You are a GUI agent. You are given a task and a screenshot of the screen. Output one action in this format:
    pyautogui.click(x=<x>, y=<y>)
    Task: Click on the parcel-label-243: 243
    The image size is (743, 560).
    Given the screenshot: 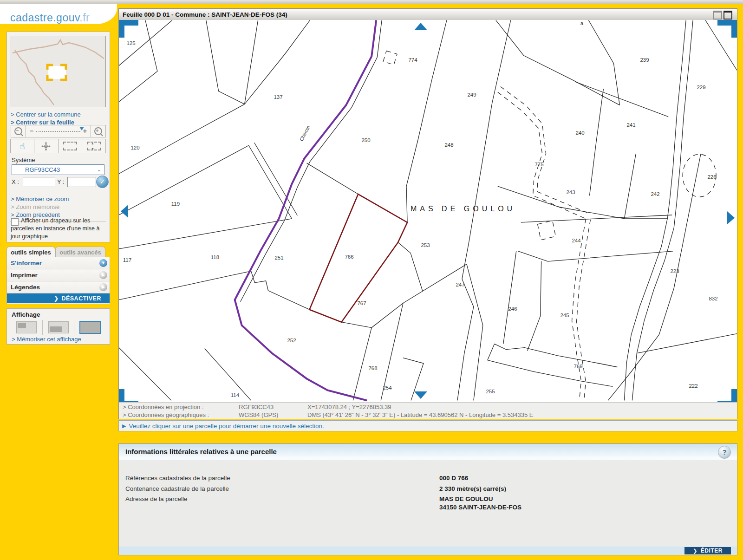 What is the action you would take?
    pyautogui.click(x=570, y=192)
    